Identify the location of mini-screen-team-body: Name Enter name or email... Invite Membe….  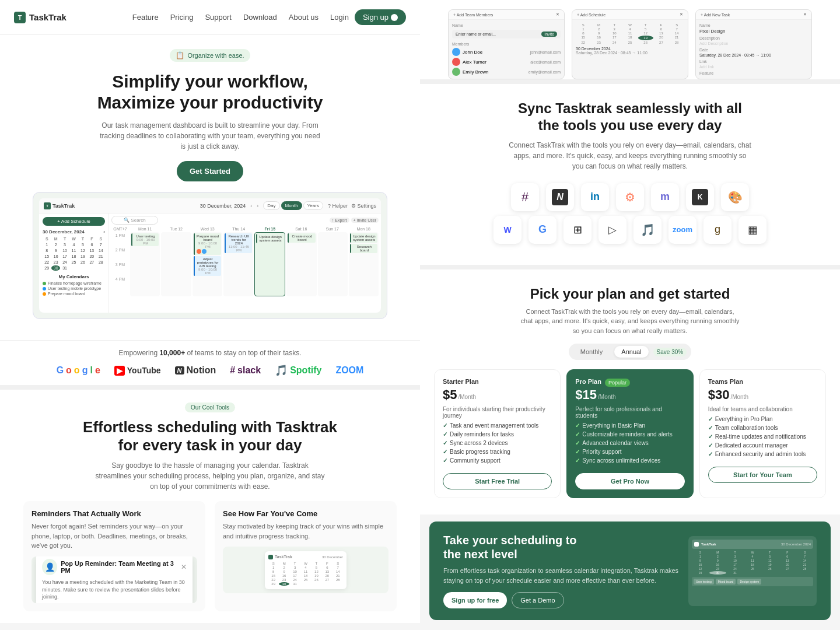
(506, 50).